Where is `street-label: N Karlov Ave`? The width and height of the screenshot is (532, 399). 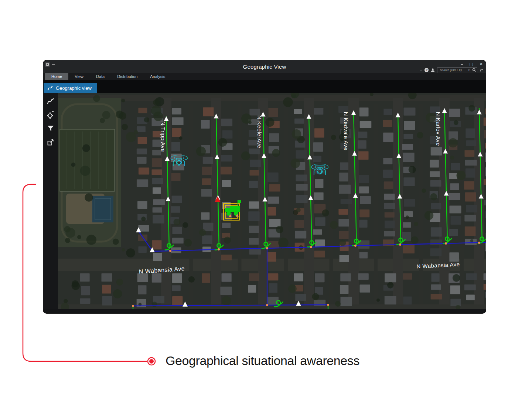 street-label: N Karlov Ave is located at coordinates (438, 129).